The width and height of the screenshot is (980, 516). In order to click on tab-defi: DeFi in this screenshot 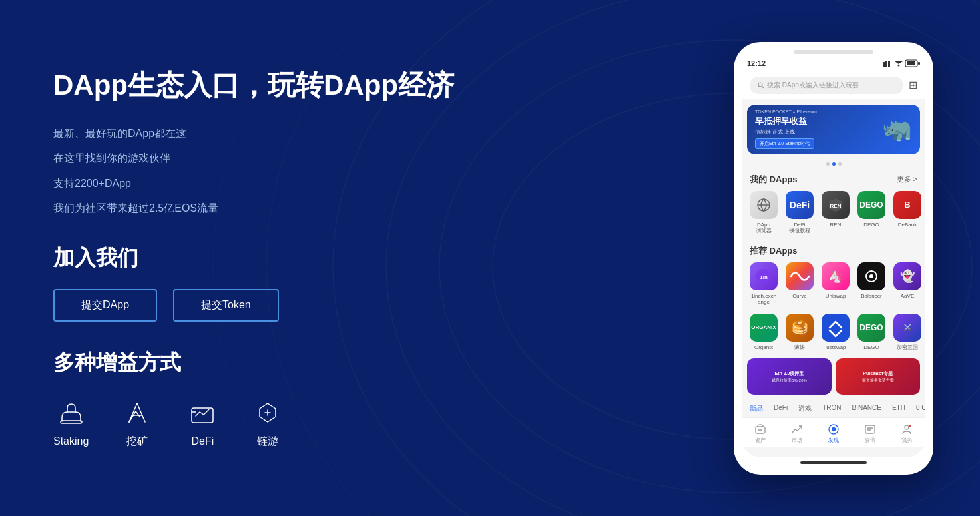, I will do `click(780, 409)`.